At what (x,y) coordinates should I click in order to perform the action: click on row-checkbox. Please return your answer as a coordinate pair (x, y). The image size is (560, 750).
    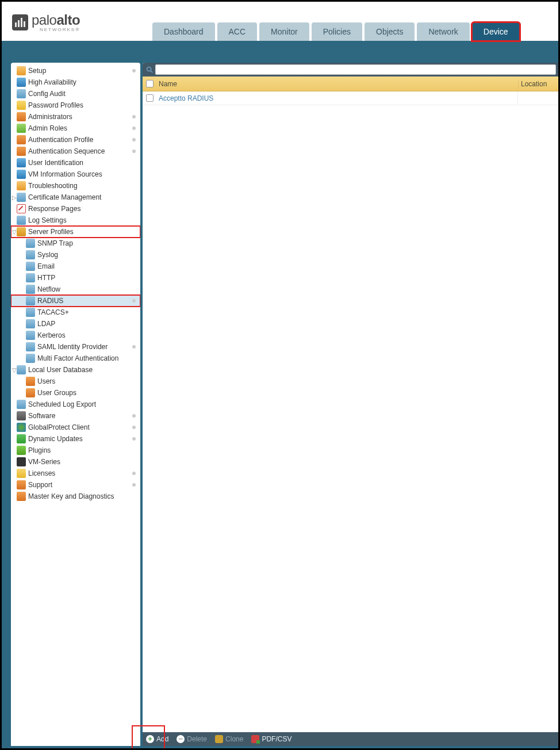
    Looking at the image, I should click on (149, 98).